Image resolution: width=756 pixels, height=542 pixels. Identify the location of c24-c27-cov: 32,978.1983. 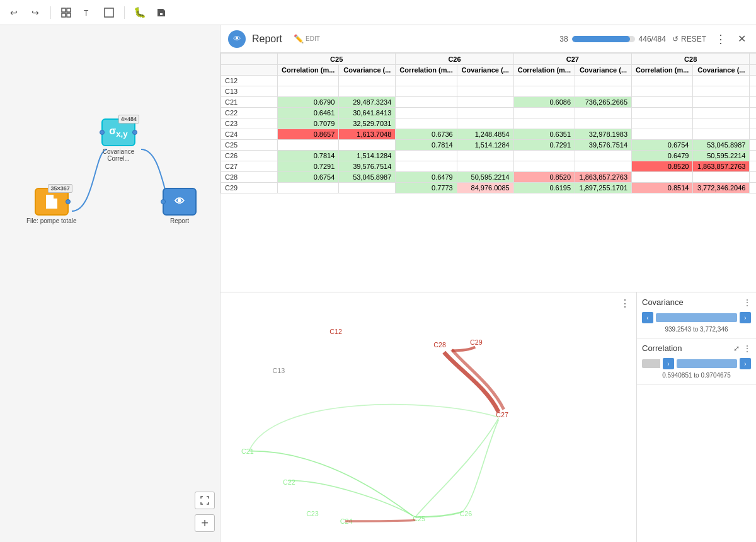
(604, 135).